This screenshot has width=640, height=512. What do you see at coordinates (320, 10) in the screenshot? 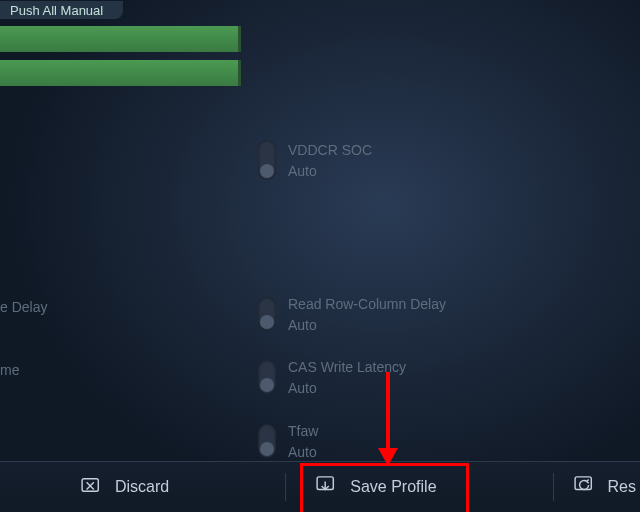
I see `tab-bar: Push All Manual` at bounding box center [320, 10].